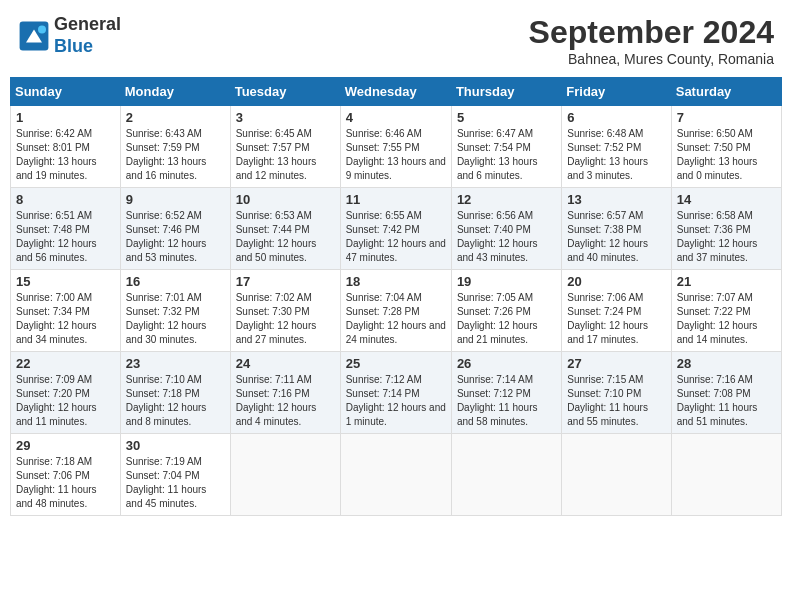  I want to click on day-info: Sunrise: 6:50 AM Sunset: 7:50 PM Dayligh…, so click(726, 155).